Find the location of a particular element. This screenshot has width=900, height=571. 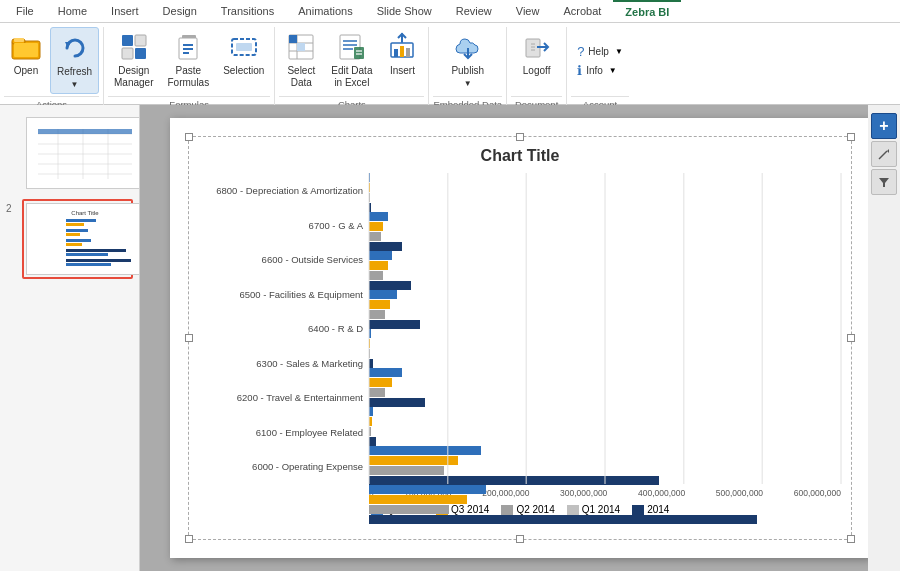

handle-br is located at coordinates (851, 539).